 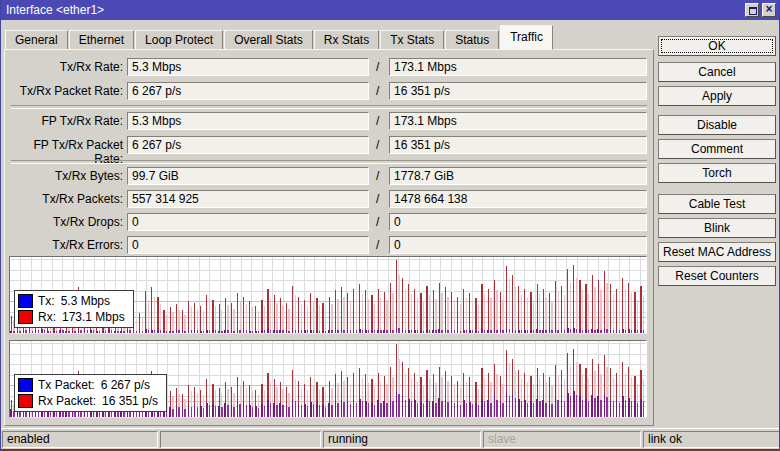 What do you see at coordinates (717, 276) in the screenshot?
I see `reset-counters-button: Reset Counters` at bounding box center [717, 276].